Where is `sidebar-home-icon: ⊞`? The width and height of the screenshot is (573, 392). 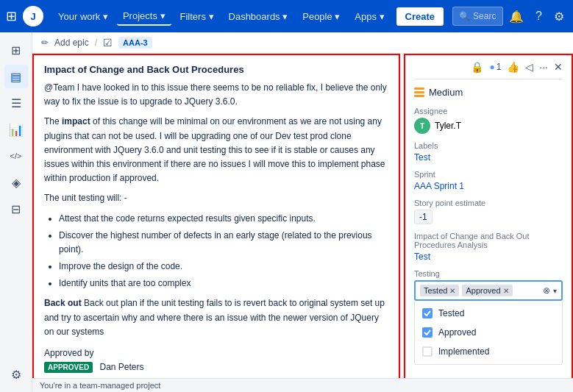 sidebar-home-icon: ⊞ is located at coordinates (16, 50).